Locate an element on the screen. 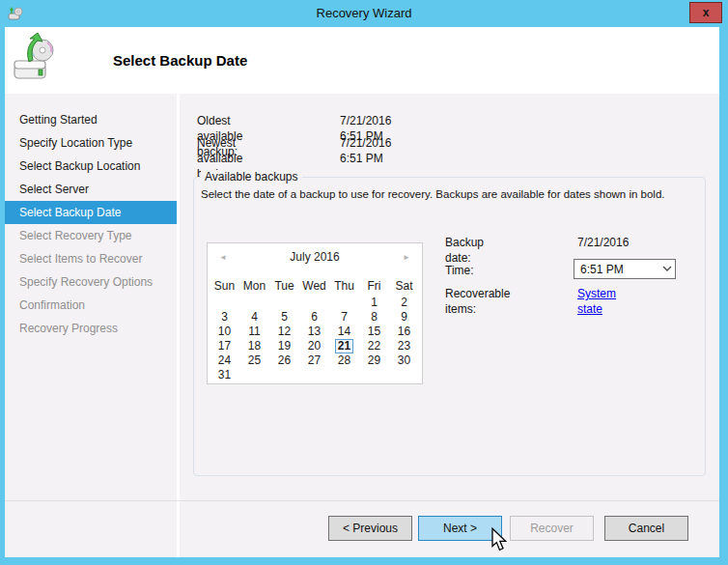 This screenshot has width=728, height=565. calendar-day: 23 is located at coordinates (404, 346).